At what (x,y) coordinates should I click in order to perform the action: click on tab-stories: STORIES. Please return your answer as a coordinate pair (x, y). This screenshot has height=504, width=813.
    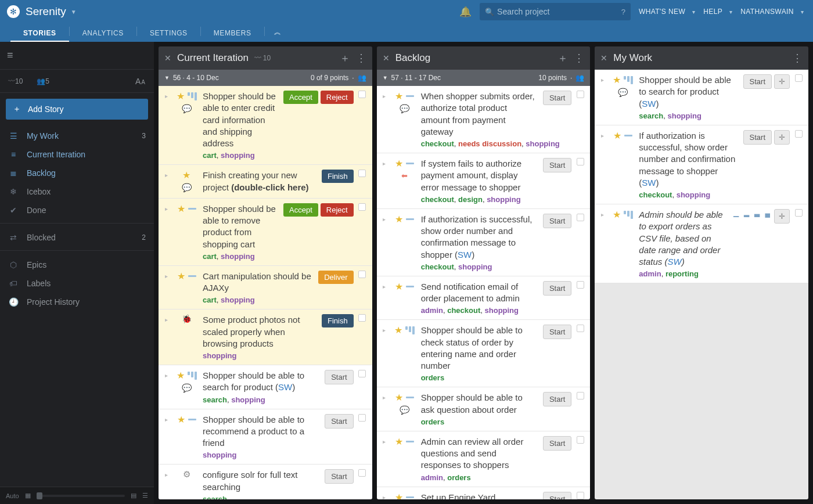
    Looking at the image, I should click on (39, 33).